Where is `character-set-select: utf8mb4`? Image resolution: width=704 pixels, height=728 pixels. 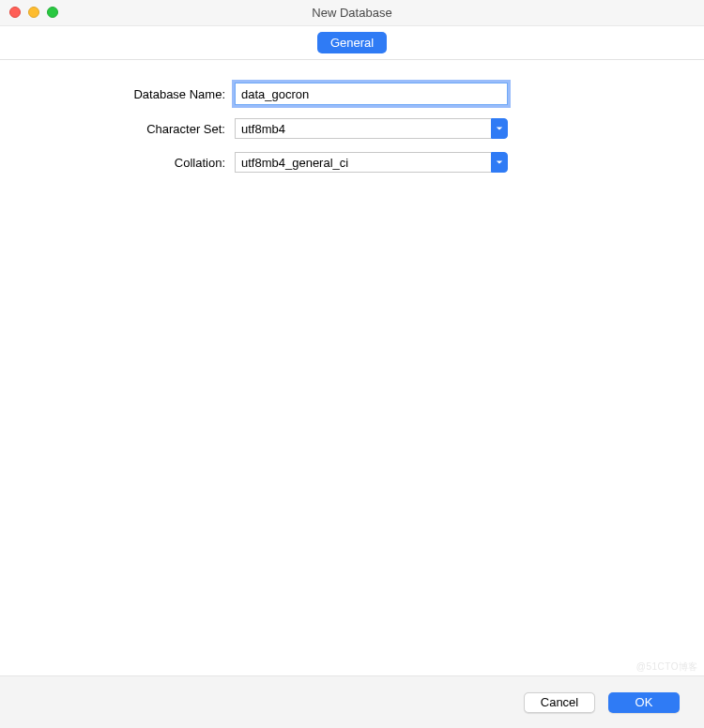
character-set-select: utf8mb4 is located at coordinates (372, 129).